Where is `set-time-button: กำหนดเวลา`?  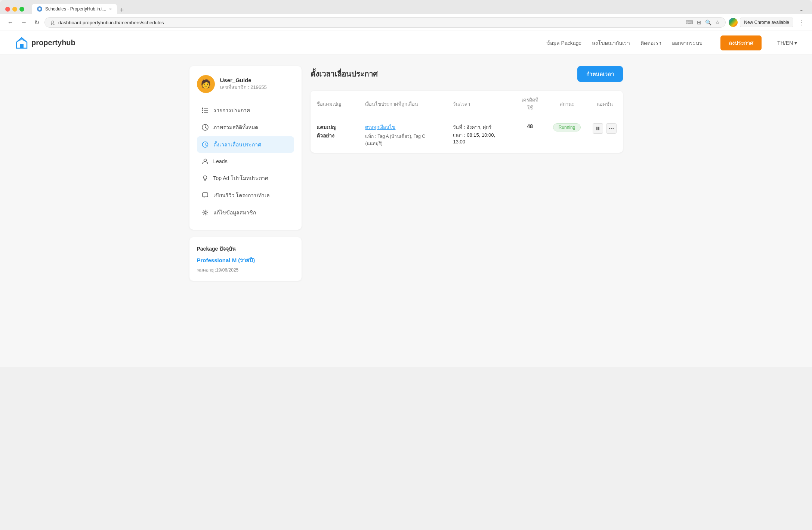 set-time-button: กำหนดเวลา is located at coordinates (600, 74).